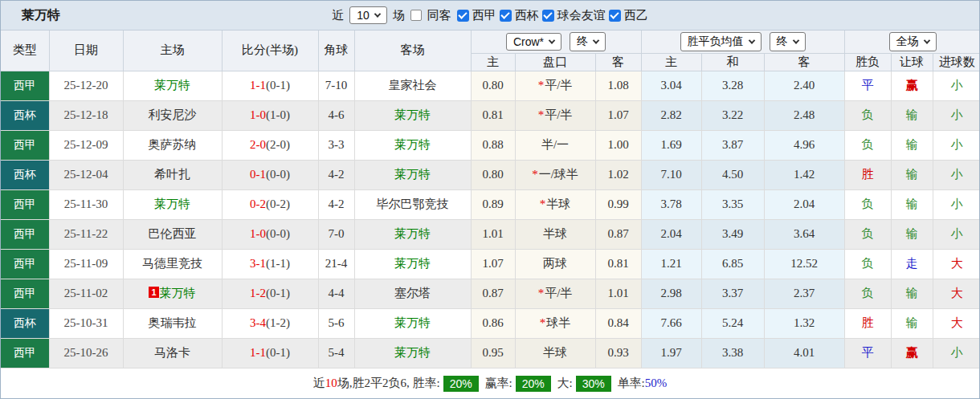 Image resolution: width=980 pixels, height=399 pixels. What do you see at coordinates (172, 263) in the screenshot?
I see `home-team: 马德里竞技` at bounding box center [172, 263].